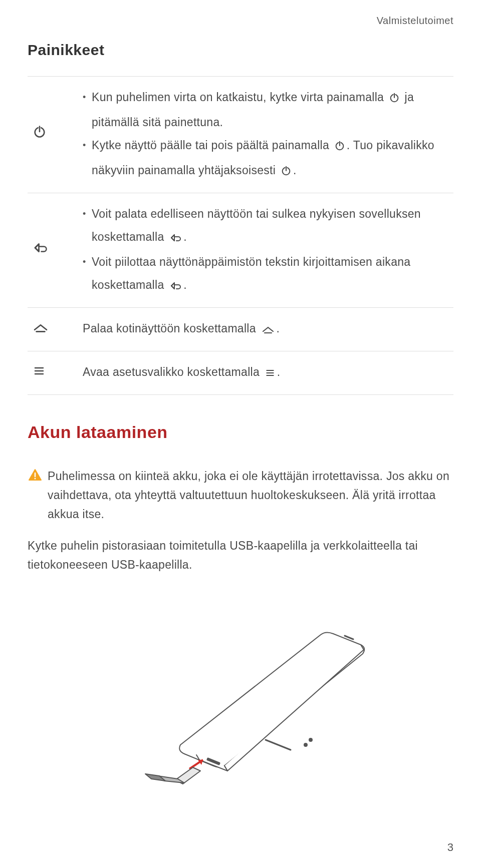 The image size is (481, 868). What do you see at coordinates (241, 432) in the screenshot?
I see `section-title-charging: Akun lataaminen` at bounding box center [241, 432].